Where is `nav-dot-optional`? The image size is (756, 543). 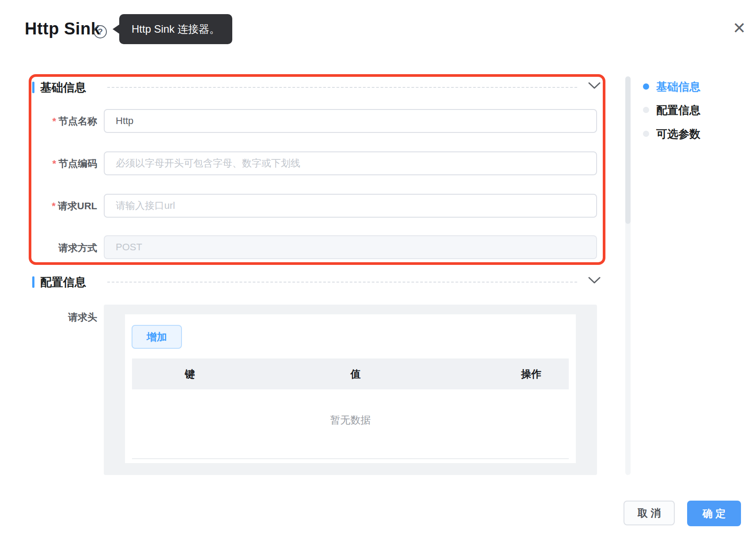 nav-dot-optional is located at coordinates (646, 134).